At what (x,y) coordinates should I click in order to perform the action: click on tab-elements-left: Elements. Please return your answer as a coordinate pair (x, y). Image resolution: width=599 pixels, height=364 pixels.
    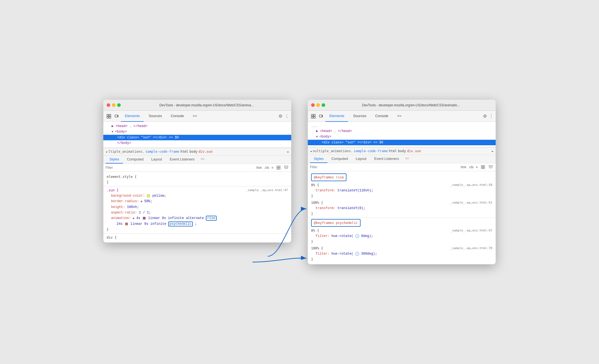
    Looking at the image, I should click on (132, 116).